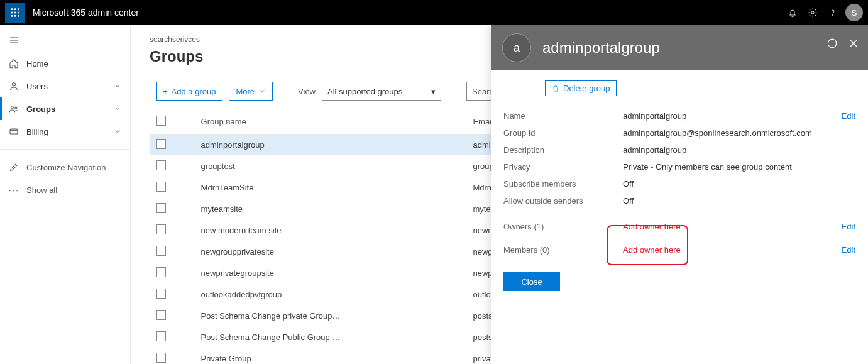  I want to click on field-label-owners: Owners (1), so click(563, 226).